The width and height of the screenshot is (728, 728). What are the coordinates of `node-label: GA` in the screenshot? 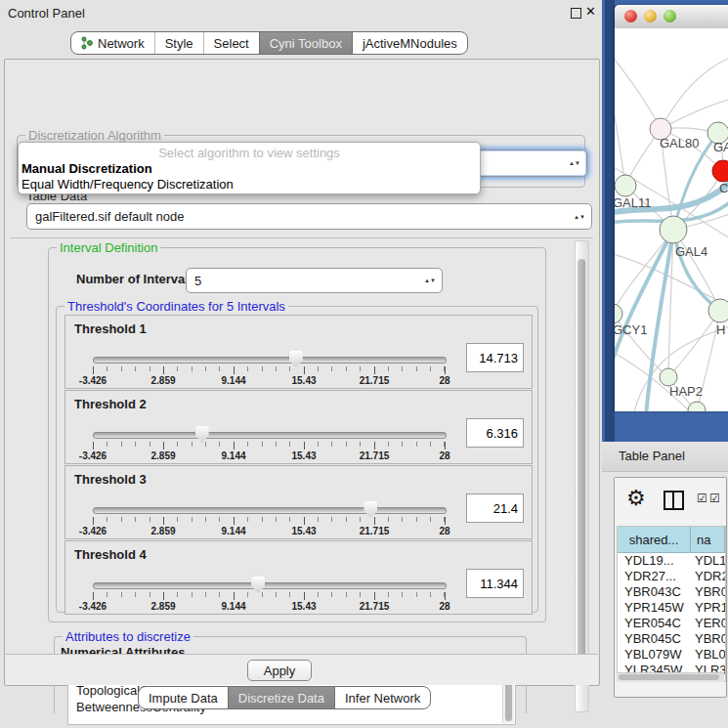 It's located at (721, 147).